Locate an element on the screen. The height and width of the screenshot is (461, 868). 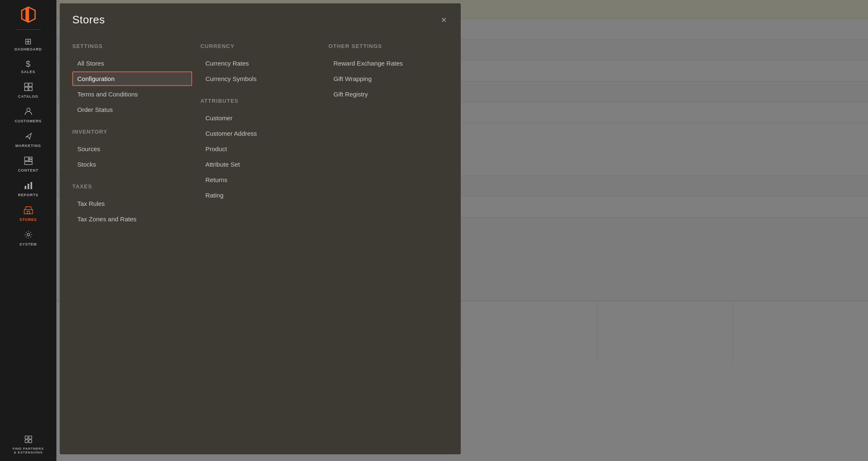
sidebar-label-content: CONTENT is located at coordinates (28, 170).